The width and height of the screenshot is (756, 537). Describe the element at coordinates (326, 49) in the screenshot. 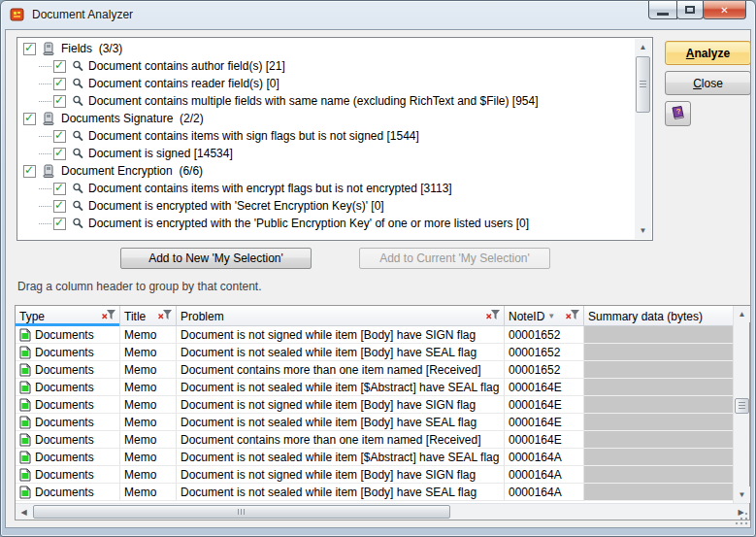

I see `tree-group-row: Fields (3/3)` at that location.